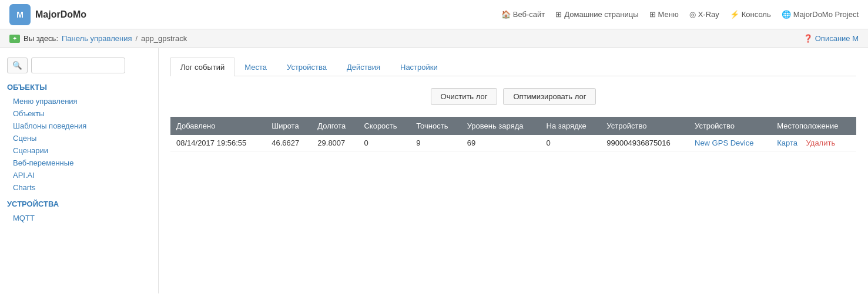 Image resolution: width=868 pixels, height=304 pixels. Describe the element at coordinates (523, 14) in the screenshot. I see `nav-website: 🏠 Веб-сайт` at that location.